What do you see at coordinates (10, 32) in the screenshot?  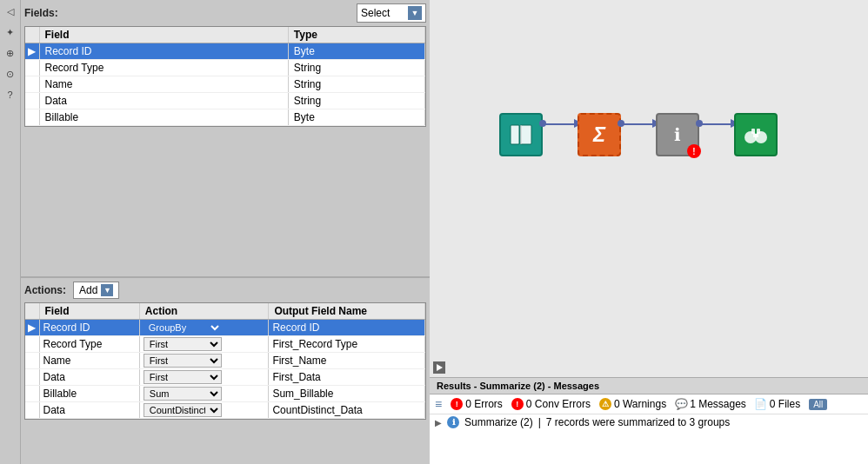 I see `sidebar-icon-tool1: ✦` at bounding box center [10, 32].